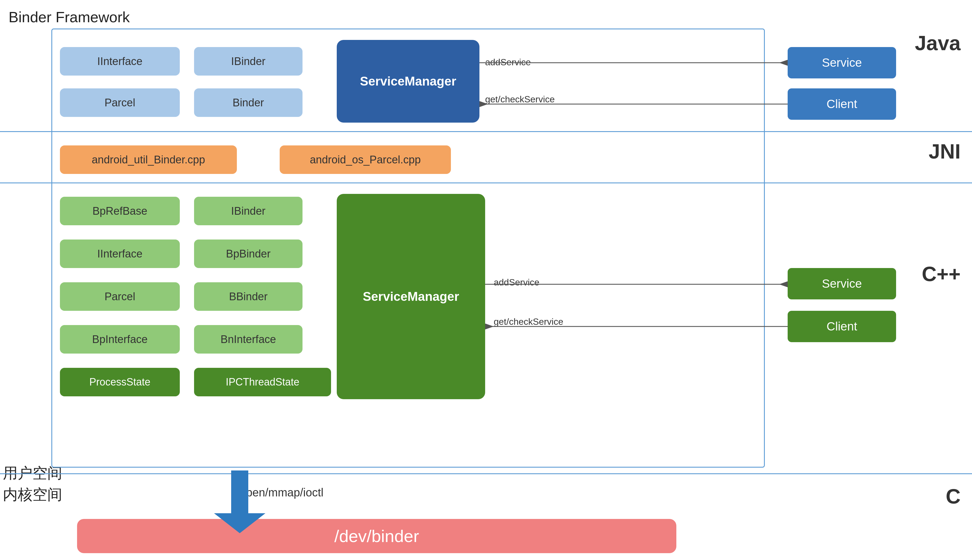  What do you see at coordinates (945, 152) in the screenshot?
I see `jni-label: JNI` at bounding box center [945, 152].